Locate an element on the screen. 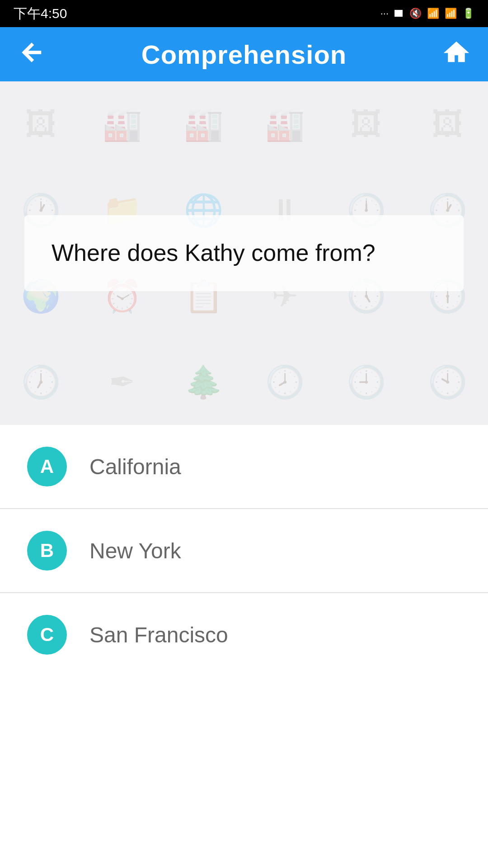 Image resolution: width=488 pixels, height=868 pixels. back-button is located at coordinates (32, 54).